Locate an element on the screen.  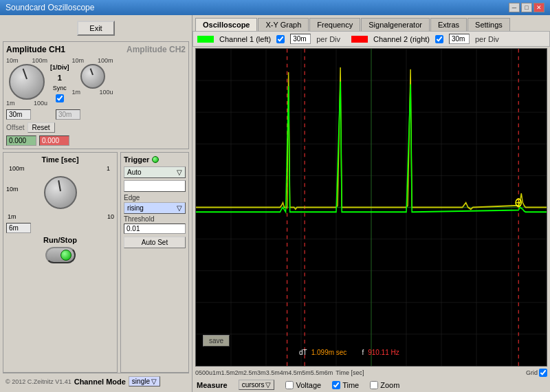
autoset-button: Auto Set is located at coordinates (155, 242).